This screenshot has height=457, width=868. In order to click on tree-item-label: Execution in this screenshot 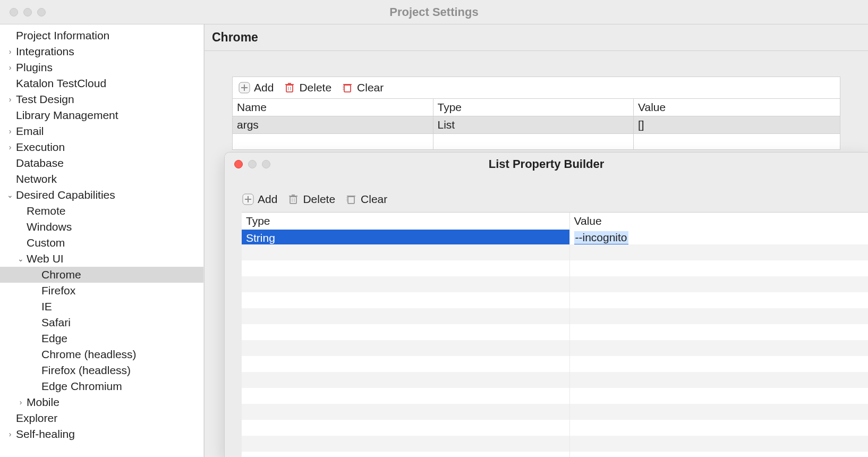, I will do `click(40, 147)`.